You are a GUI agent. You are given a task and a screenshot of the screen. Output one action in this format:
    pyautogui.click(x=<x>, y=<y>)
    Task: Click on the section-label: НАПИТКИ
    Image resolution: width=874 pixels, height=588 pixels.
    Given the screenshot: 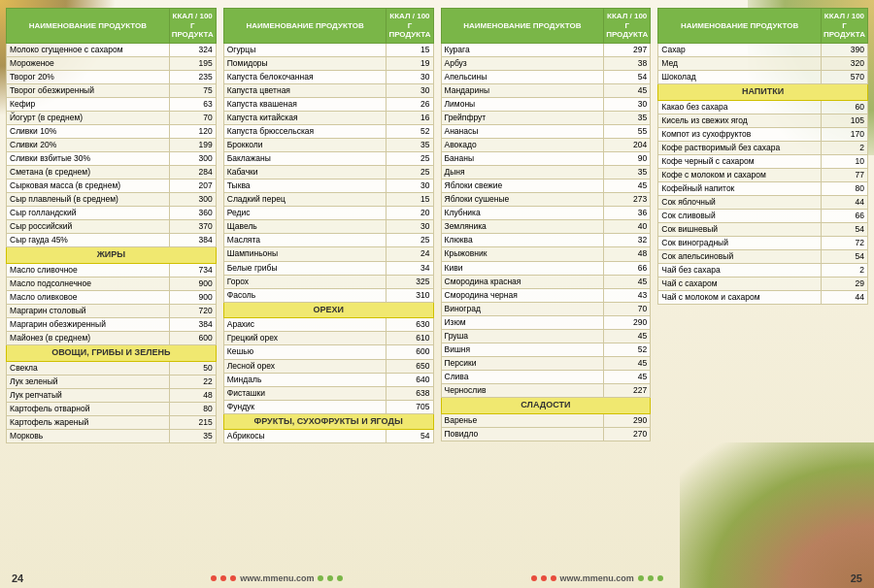 What is the action you would take?
    pyautogui.click(x=763, y=91)
    